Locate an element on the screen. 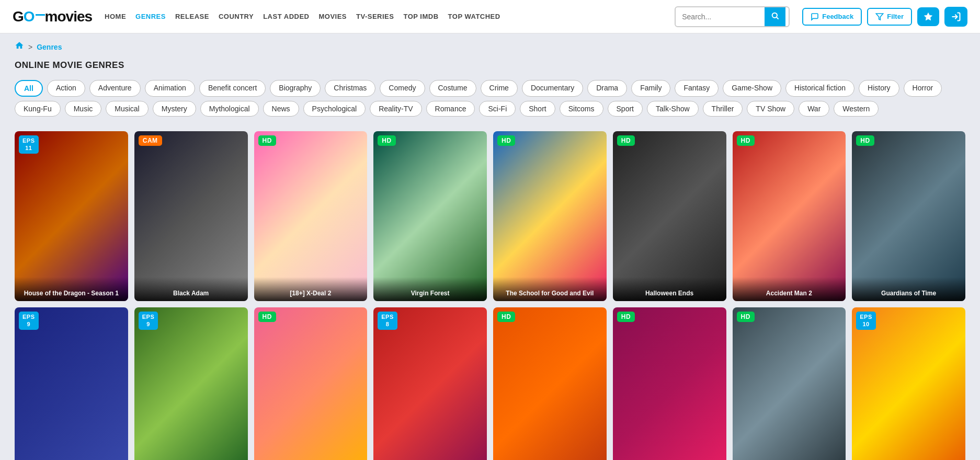 The image size is (980, 460). genre-tag: All is located at coordinates (29, 88).